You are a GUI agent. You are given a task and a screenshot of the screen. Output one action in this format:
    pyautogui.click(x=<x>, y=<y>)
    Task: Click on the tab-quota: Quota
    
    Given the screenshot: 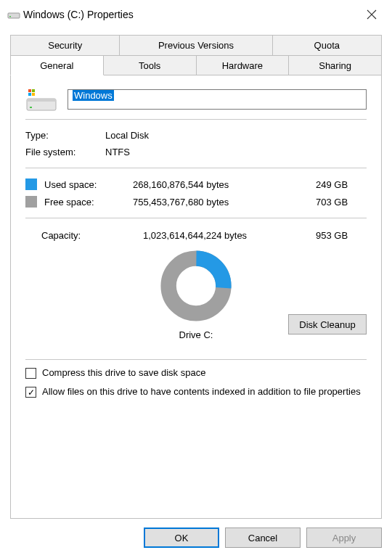 What is the action you would take?
    pyautogui.click(x=327, y=45)
    